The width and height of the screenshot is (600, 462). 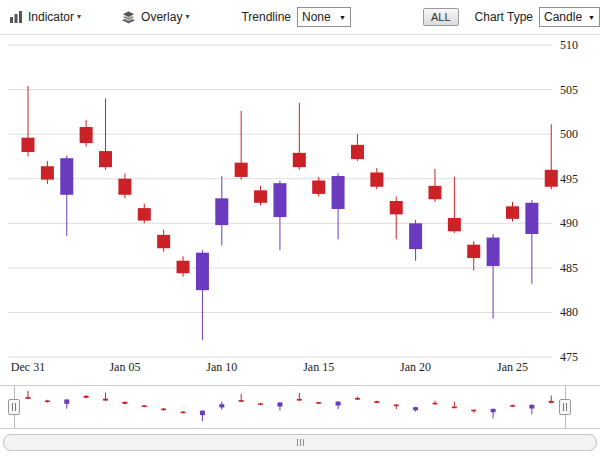 I want to click on y-axis-label: 495, so click(x=569, y=179).